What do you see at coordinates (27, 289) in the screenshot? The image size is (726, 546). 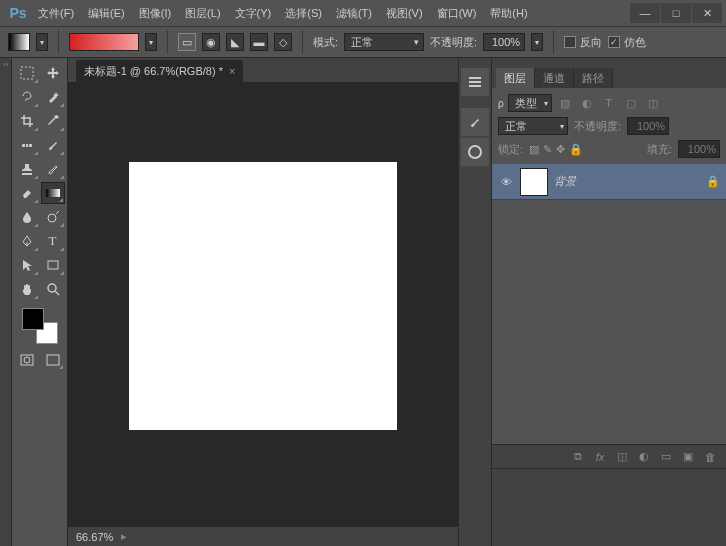 I see `hand-tool` at bounding box center [27, 289].